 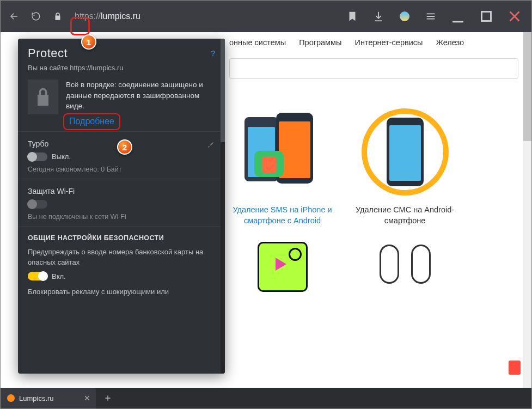 What do you see at coordinates (36, 399) in the screenshot?
I see `tab-title: Lumpics.ru` at bounding box center [36, 399].